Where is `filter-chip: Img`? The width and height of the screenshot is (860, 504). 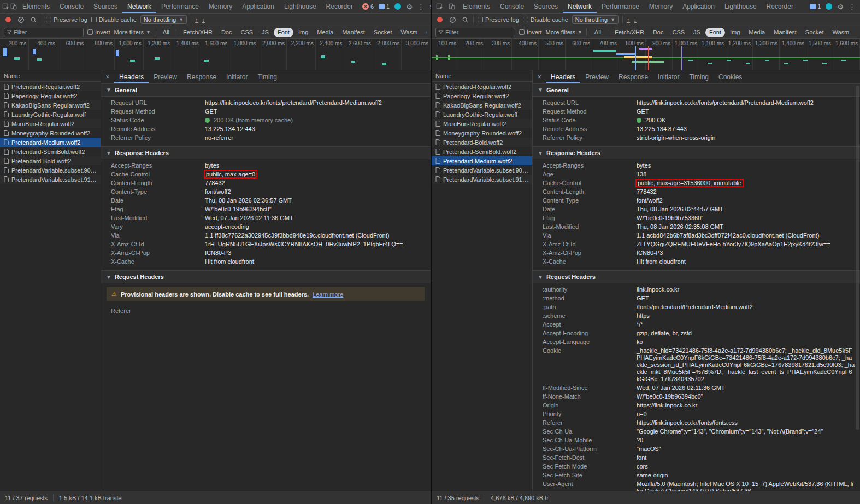 filter-chip: Img is located at coordinates (735, 33).